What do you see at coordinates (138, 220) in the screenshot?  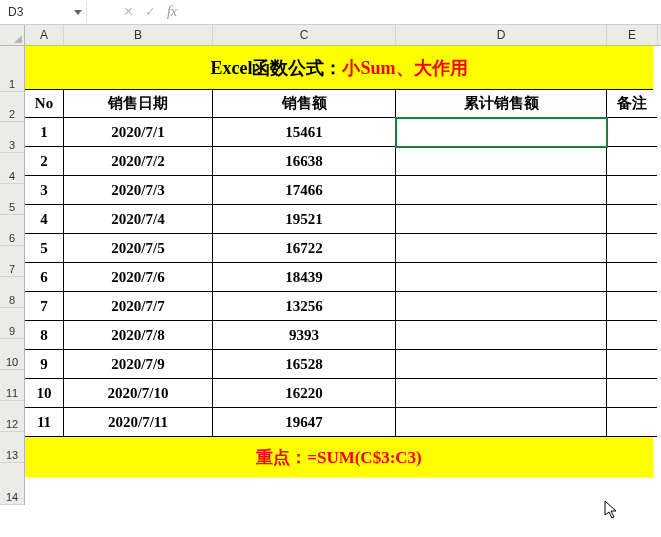 I see `cell-date: 2020/7/4` at bounding box center [138, 220].